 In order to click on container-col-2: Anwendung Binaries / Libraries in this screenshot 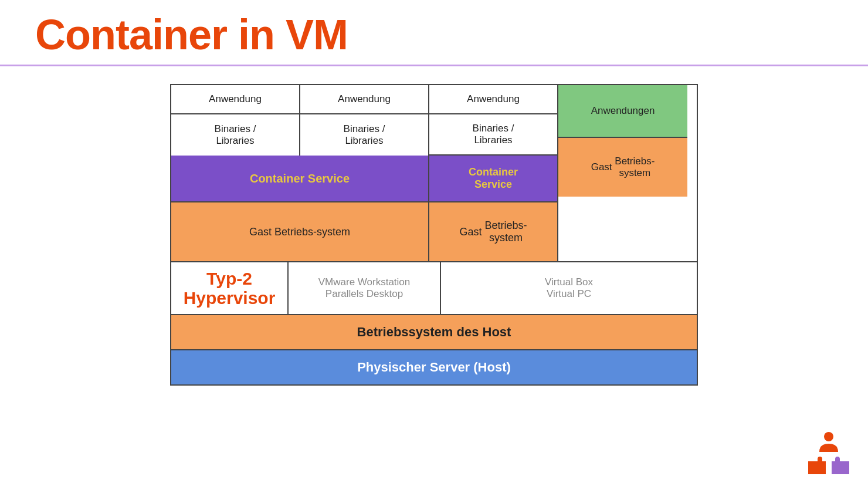, I will do `click(364, 120)`.